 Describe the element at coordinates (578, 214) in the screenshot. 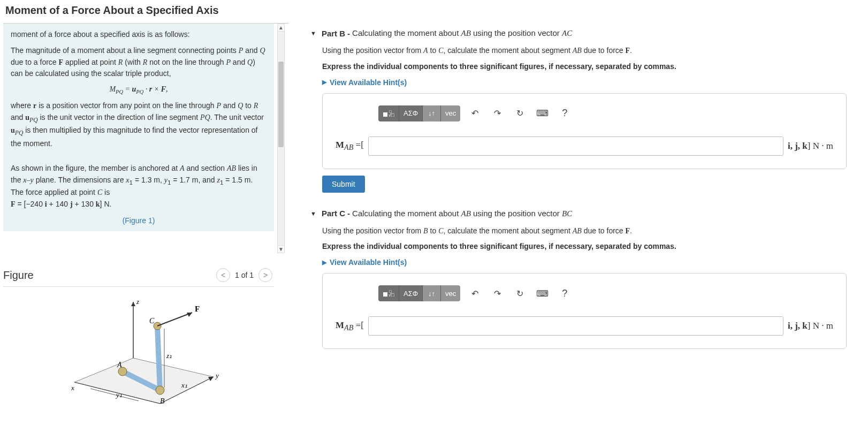

I see `part-c-header: ▼ Part C - Calculating the moment about …` at that location.